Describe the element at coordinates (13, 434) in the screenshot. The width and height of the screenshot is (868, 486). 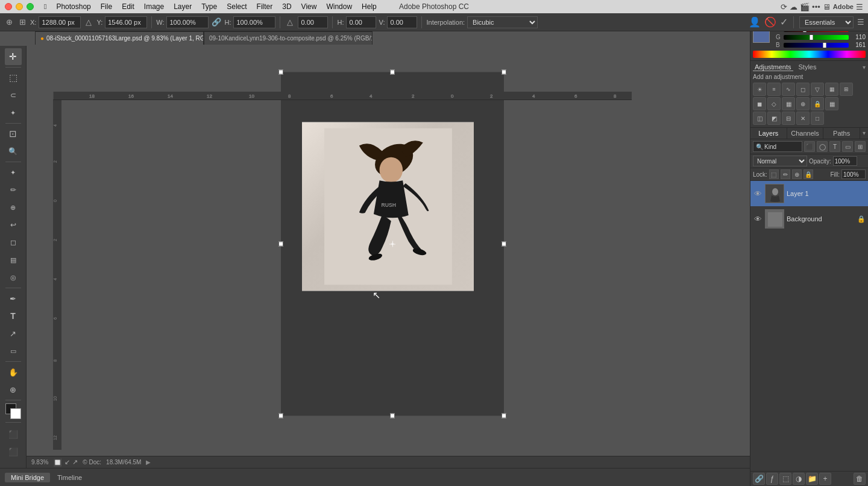
I see `tool-mask-mode: ⬛` at that location.